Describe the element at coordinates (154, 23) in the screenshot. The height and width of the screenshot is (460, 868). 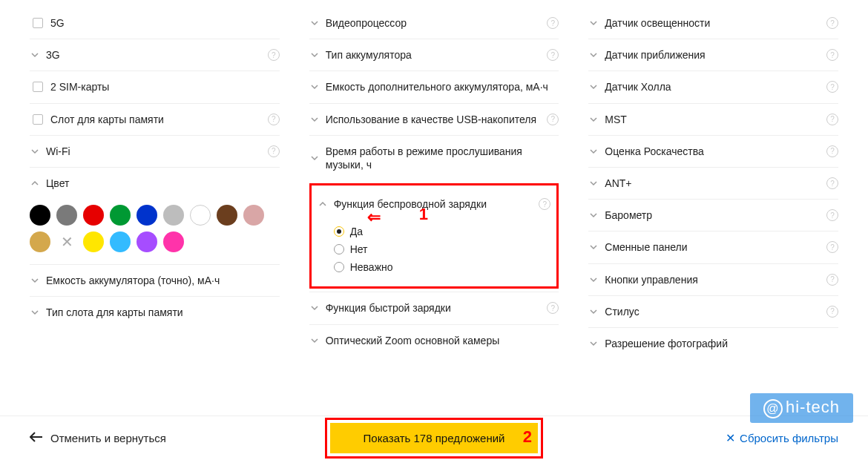
I see `filter-item: 5G` at that location.